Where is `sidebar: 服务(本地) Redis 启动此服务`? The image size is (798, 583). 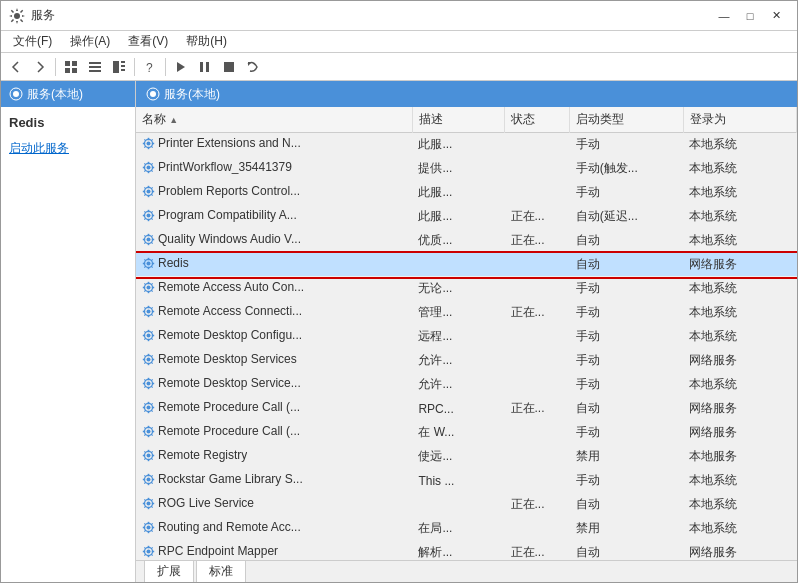
sidebar: 服务(本地) Redis 启动此服务 is located at coordinates (68, 332).